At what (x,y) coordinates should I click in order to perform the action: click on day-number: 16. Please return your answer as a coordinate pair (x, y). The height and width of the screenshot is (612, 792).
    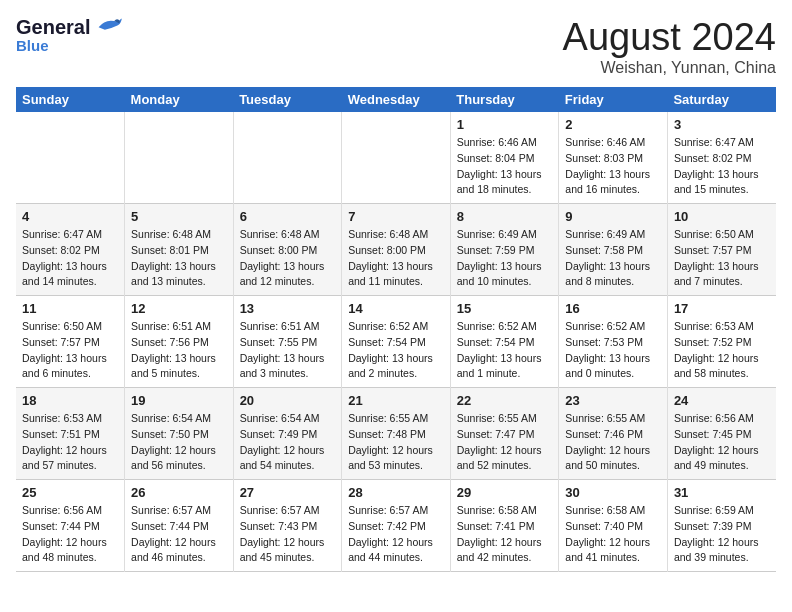
    Looking at the image, I should click on (613, 308).